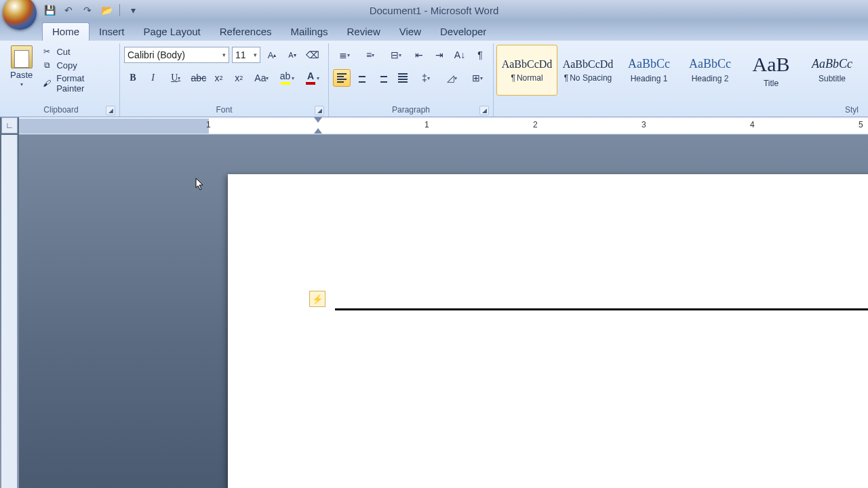 This screenshot has height=488, width=868. Describe the element at coordinates (477, 78) in the screenshot. I see `borders-button: ⊞▾` at that location.